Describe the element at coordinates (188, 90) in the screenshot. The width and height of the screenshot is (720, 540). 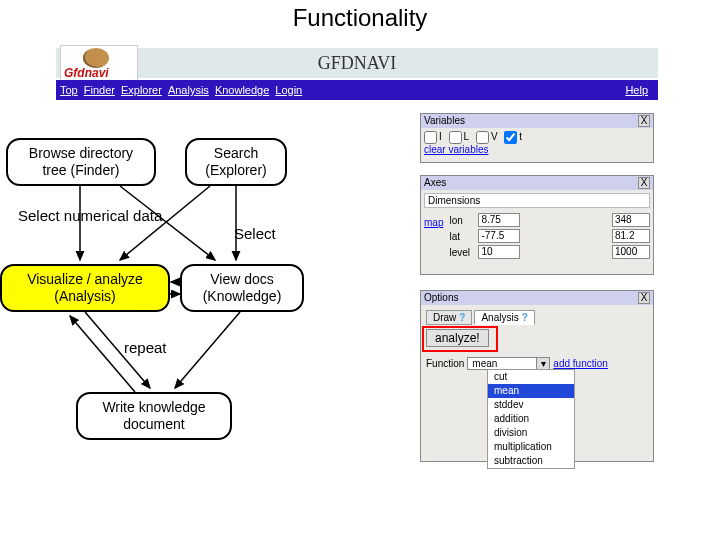
I see `nav-analysis: Analysis` at that location.